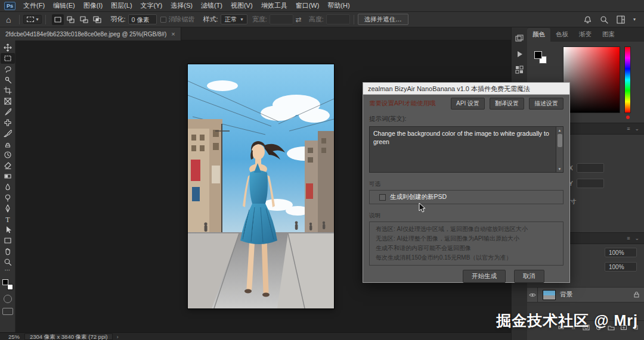 This screenshot has height=340, width=644. Describe the element at coordinates (590, 168) in the screenshot. I see `x-value-field` at that location.